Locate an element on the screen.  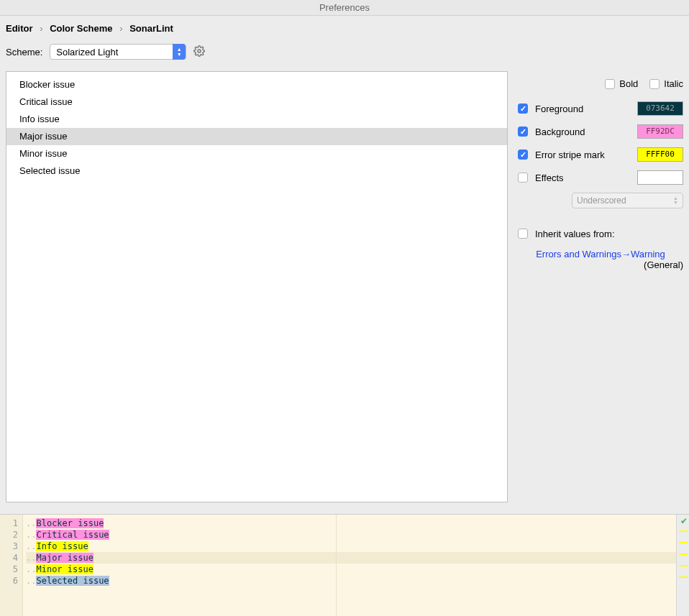
issue-item: Minor issue is located at coordinates (257, 154).